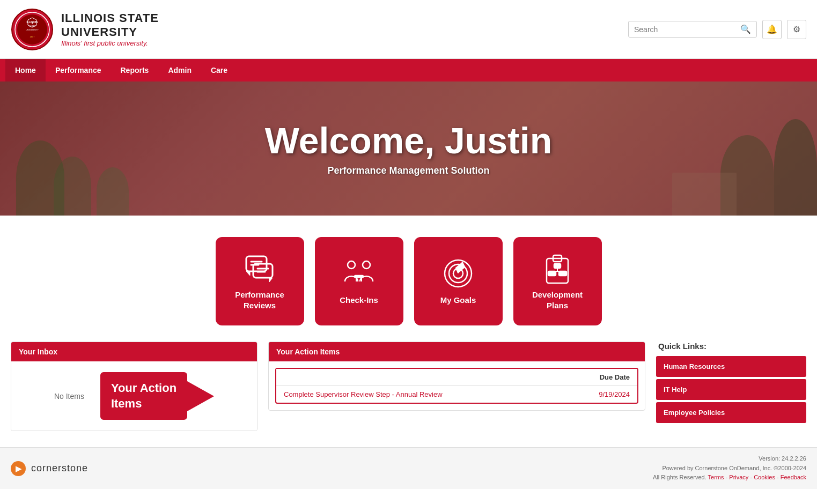  What do you see at coordinates (458, 273) in the screenshot?
I see `target-goal-icon` at bounding box center [458, 273].